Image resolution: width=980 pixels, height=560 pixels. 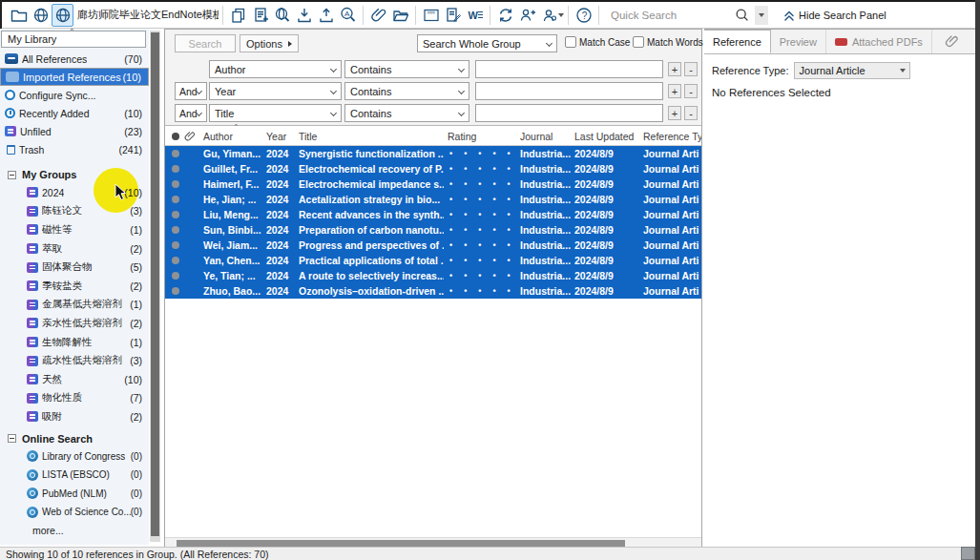 What do you see at coordinates (40, 15) in the screenshot?
I see `globe-icon` at bounding box center [40, 15].